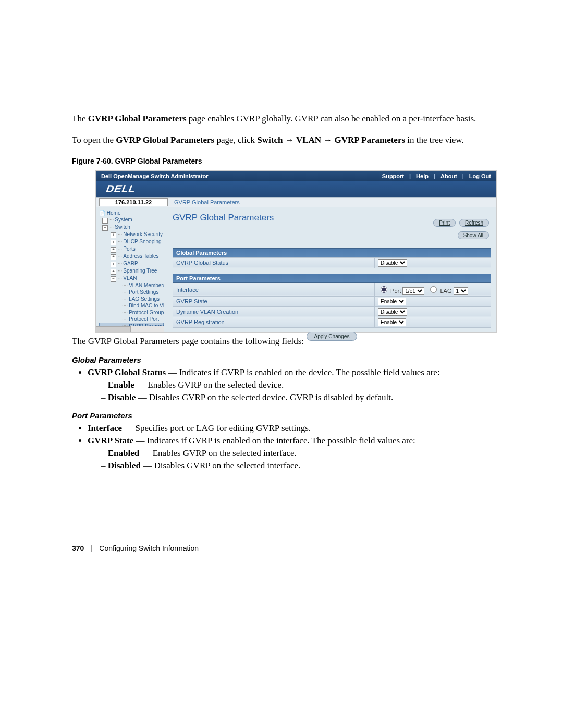  What do you see at coordinates (131, 319) in the screenshot?
I see `tree-protocol-port: ····Protocol Port` at bounding box center [131, 319].